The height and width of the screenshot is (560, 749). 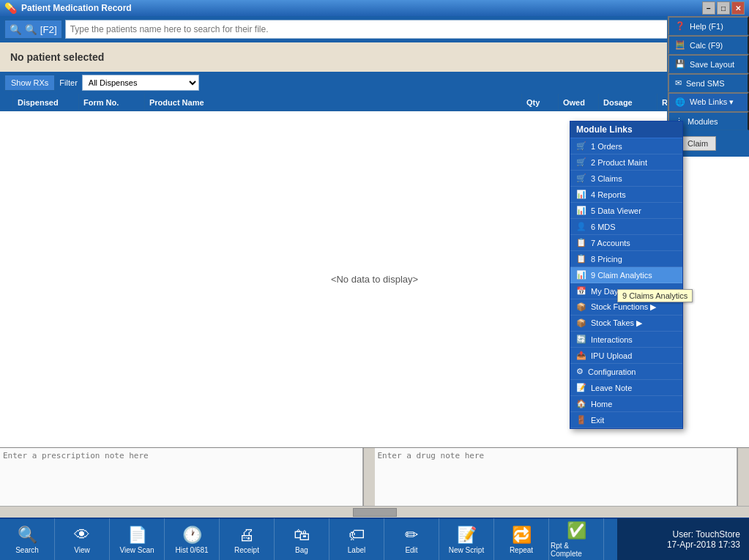 What do you see at coordinates (375, 539) in the screenshot?
I see `taskbar: 🔍 Search 👁 View 📄 View Scan 🕐 Hist 0/681…` at bounding box center [375, 539].